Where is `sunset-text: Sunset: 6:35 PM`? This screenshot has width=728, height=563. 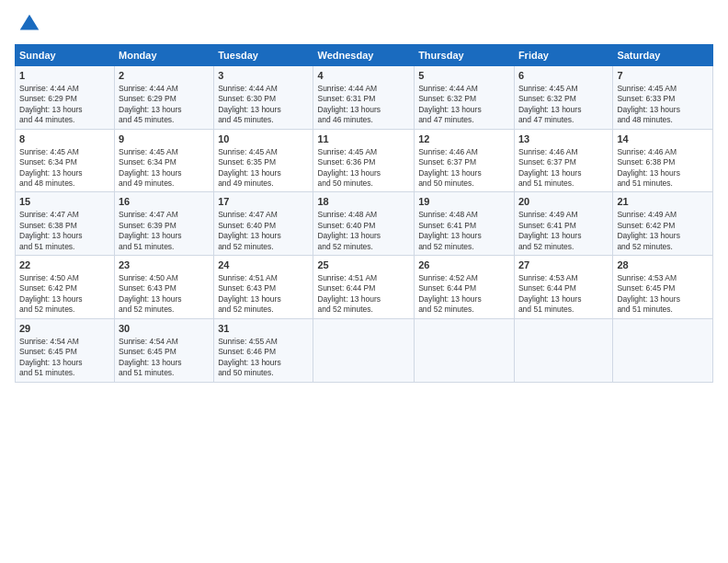 sunset-text: Sunset: 6:35 PM is located at coordinates (246, 162).